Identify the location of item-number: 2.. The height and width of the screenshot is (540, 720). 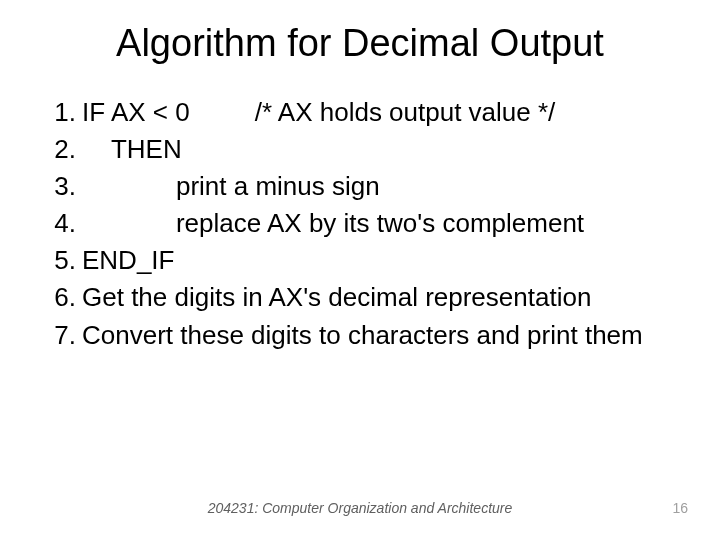
(65, 150).